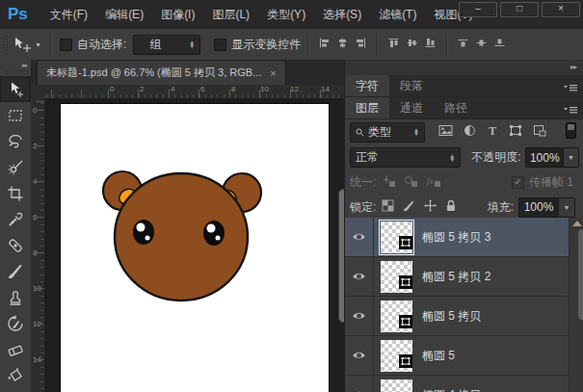  What do you see at coordinates (464, 316) in the screenshot?
I see `layer-row: 椭圆 5 拷贝` at bounding box center [464, 316].